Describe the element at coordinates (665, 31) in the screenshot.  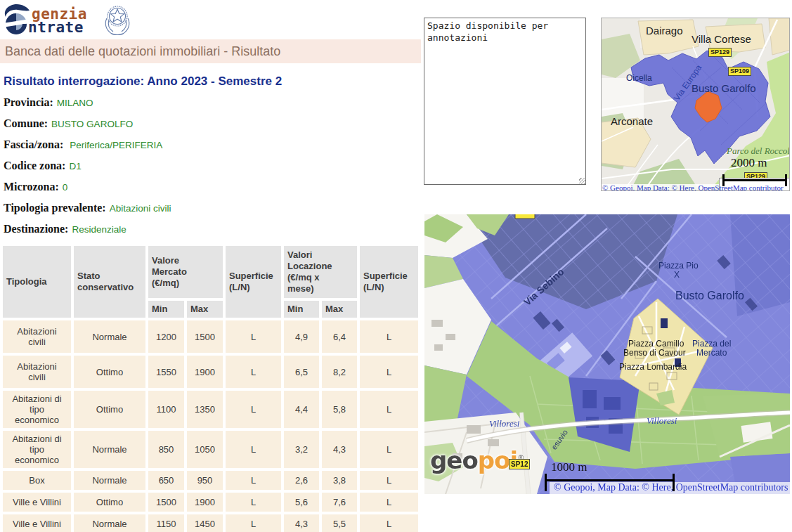
I see `map-label-dairago: Dairago` at that location.